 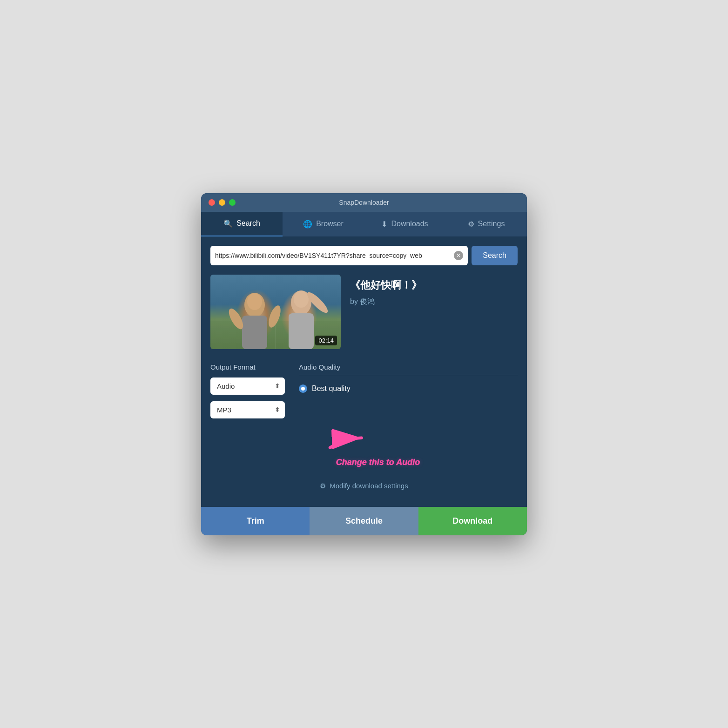 I want to click on browser-tab-icon: 🌐, so click(x=308, y=224).